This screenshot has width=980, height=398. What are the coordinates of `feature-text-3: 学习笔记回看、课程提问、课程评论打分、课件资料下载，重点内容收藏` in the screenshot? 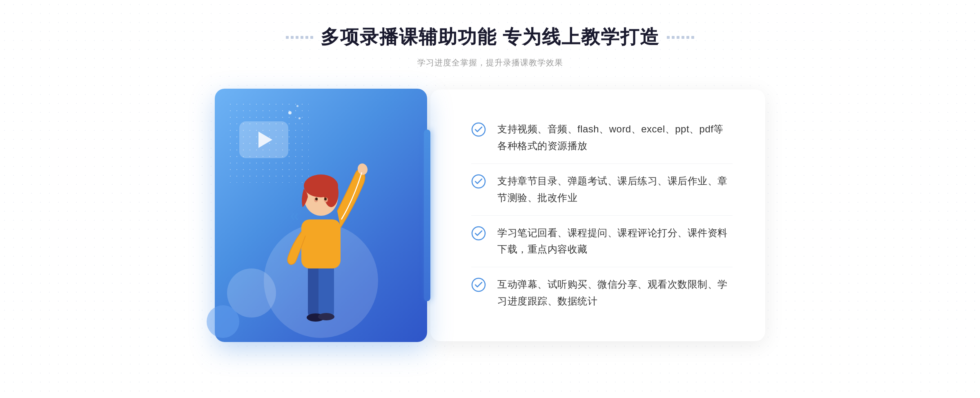 It's located at (615, 241).